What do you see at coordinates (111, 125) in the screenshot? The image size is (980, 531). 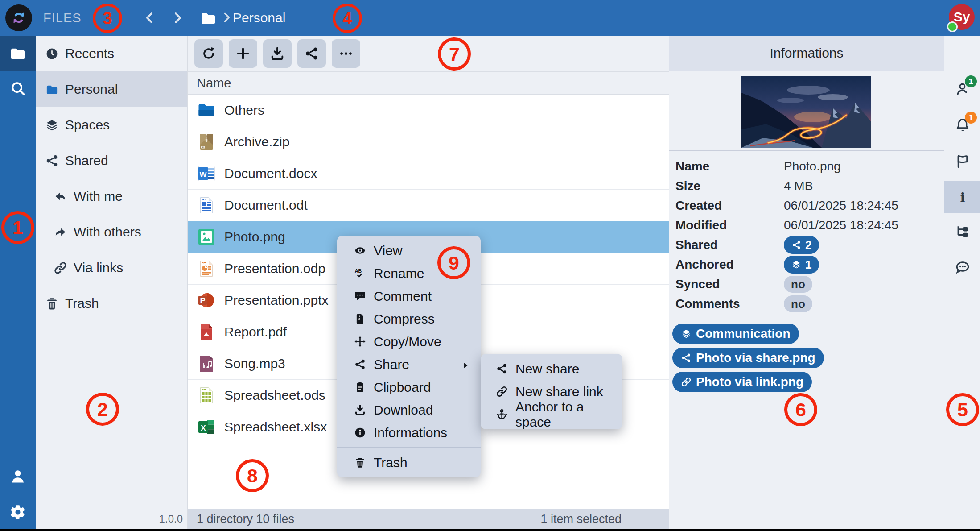 I see `sidebar-item-spaces: Spaces` at bounding box center [111, 125].